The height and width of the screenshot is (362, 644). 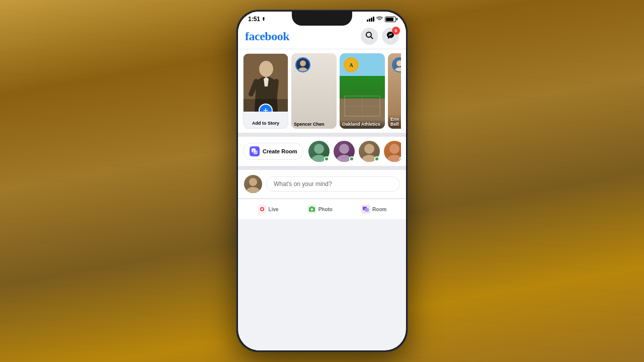 I want to click on story-athletics-avatar: A, so click(x=351, y=65).